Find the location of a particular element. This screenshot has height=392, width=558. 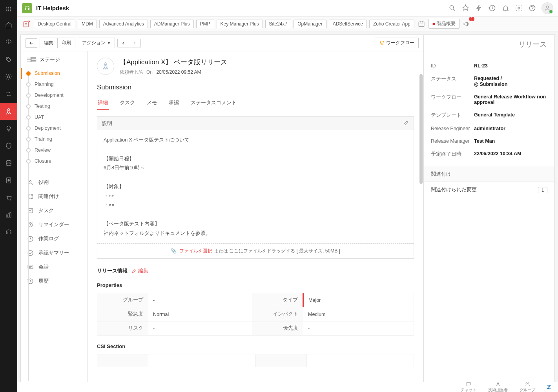

footer-zia: ℤ is located at coordinates (549, 387).